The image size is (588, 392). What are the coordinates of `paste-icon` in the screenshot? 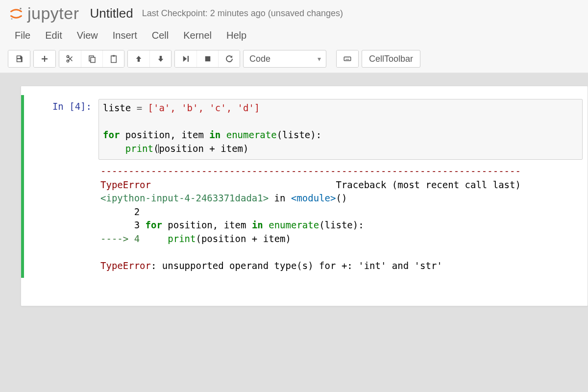 It's located at (114, 59).